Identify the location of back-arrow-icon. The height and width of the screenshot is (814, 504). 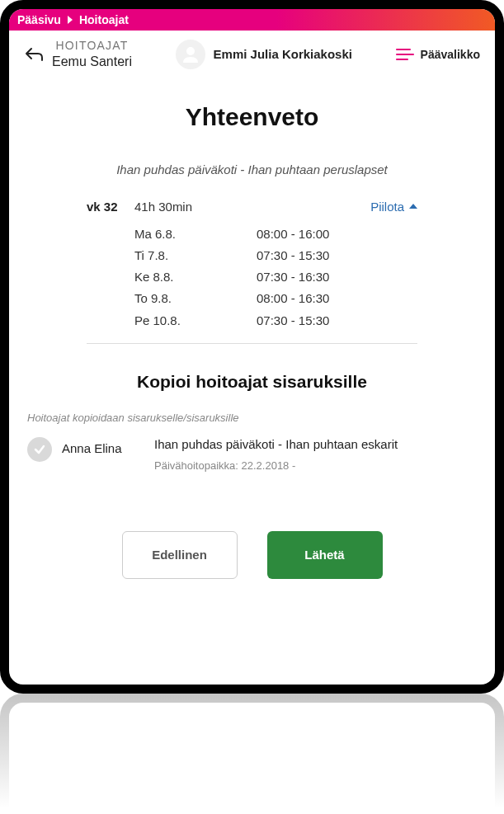
(34, 54).